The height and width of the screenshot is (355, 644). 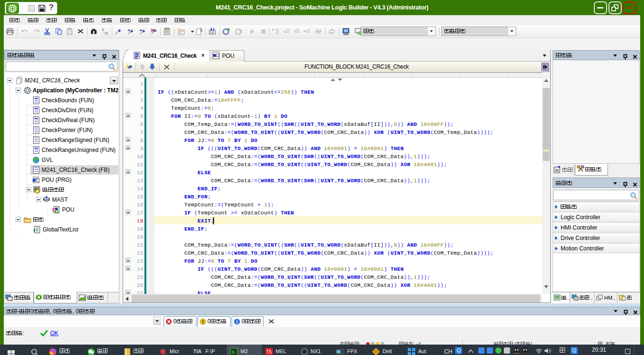 I want to click on svg-text: T5, so click(x=269, y=352).